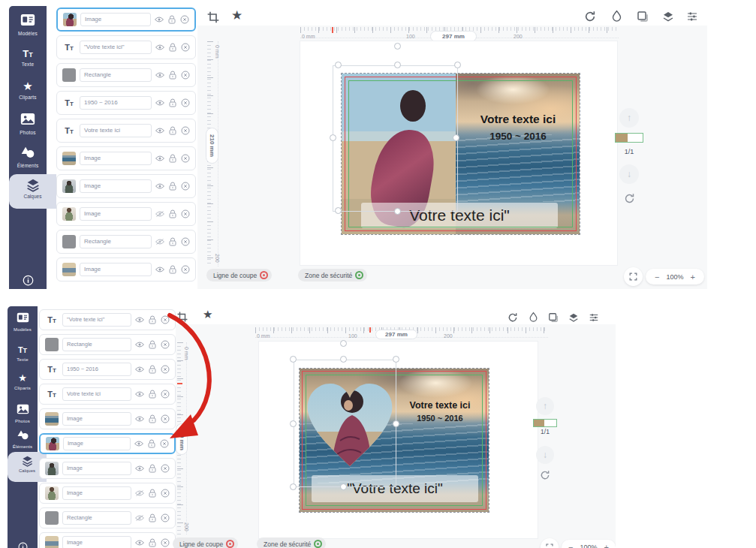 Image resolution: width=756 pixels, height=548 pixels. Describe the element at coordinates (634, 276) in the screenshot. I see `fullscreen-button` at that location.